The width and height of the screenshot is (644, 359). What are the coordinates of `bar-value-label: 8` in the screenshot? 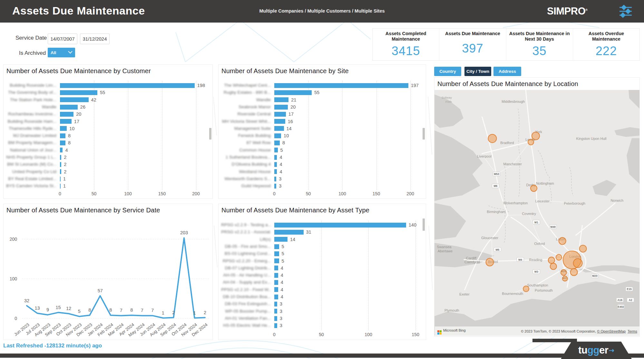 It's located at (284, 143).